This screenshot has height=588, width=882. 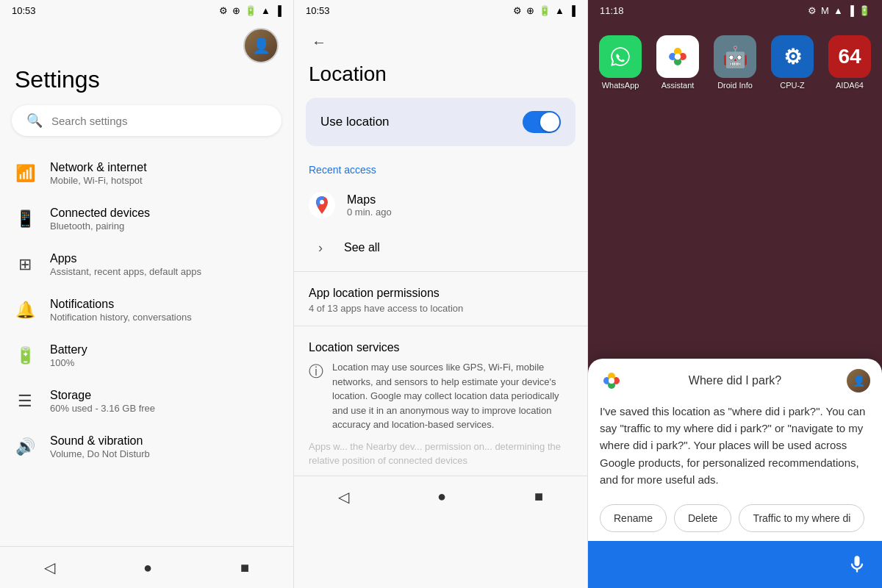 I want to click on app-permissions-sub: 4 of 13 apps have access to location, so click(x=441, y=313).